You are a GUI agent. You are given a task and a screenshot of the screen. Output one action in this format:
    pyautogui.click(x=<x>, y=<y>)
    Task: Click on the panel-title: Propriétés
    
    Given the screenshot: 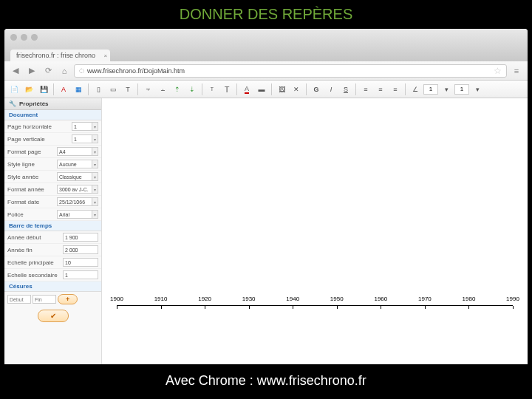 What is the action you would take?
    pyautogui.click(x=34, y=103)
    